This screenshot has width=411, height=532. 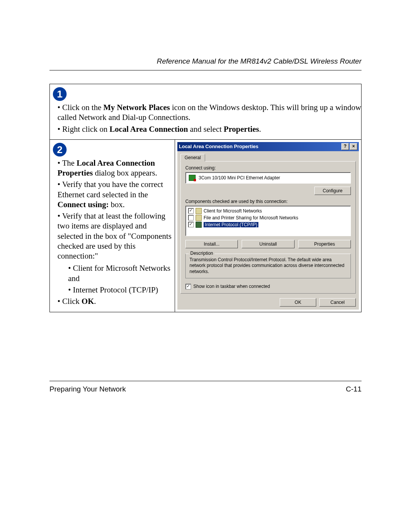 What do you see at coordinates (268, 178) in the screenshot?
I see `adapter-field: 3Com 10/100 Mini PCI Ethernet Adapter` at bounding box center [268, 178].